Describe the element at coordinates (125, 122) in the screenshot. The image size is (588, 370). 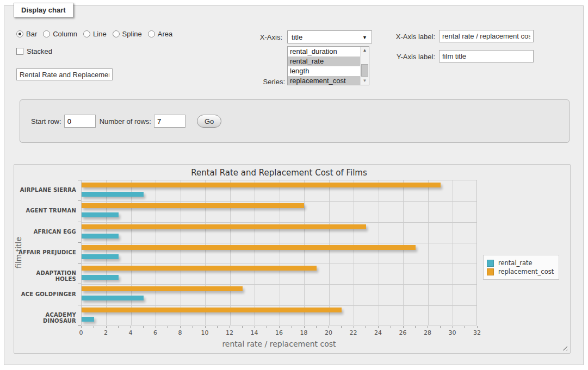
I see `number-of-rows-label: Number of rows:` at that location.